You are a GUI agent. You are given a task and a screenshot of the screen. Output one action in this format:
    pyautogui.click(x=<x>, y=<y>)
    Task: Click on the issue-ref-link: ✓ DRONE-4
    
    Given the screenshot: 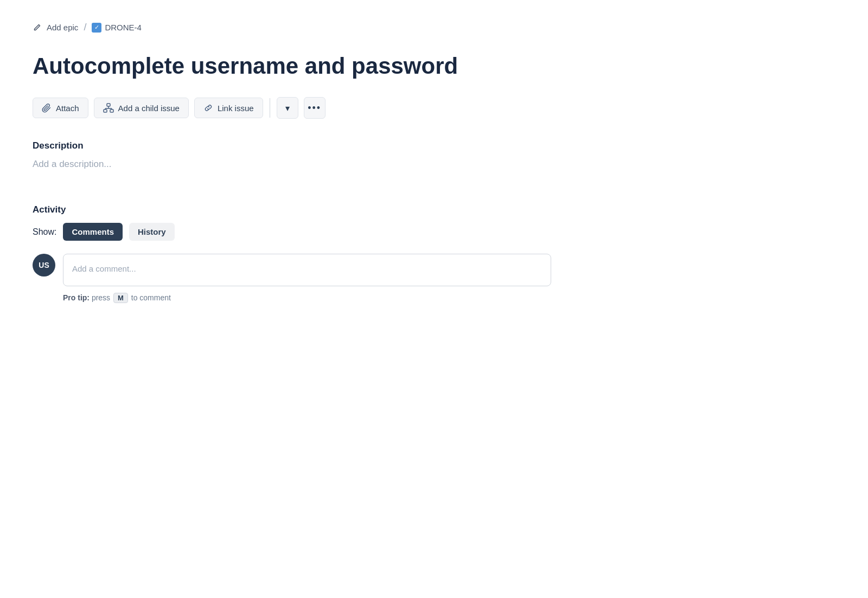 What is the action you would take?
    pyautogui.click(x=117, y=28)
    